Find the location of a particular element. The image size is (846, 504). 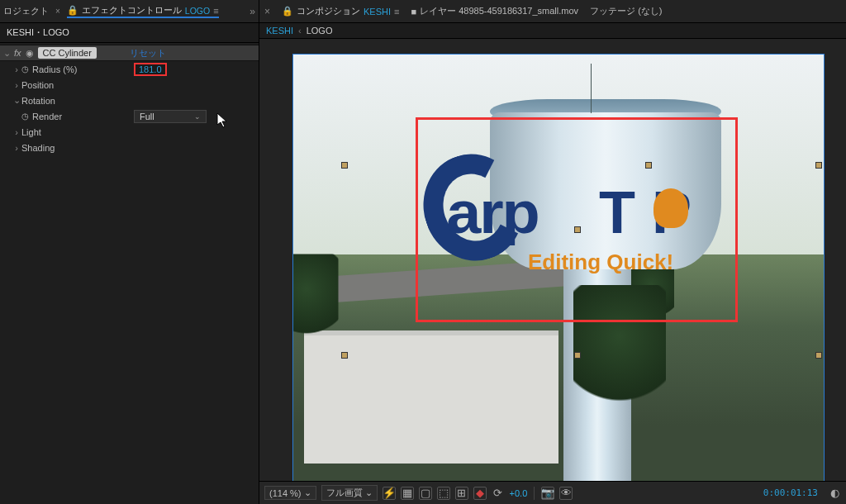

exposure-value: +0.0 is located at coordinates (519, 493).